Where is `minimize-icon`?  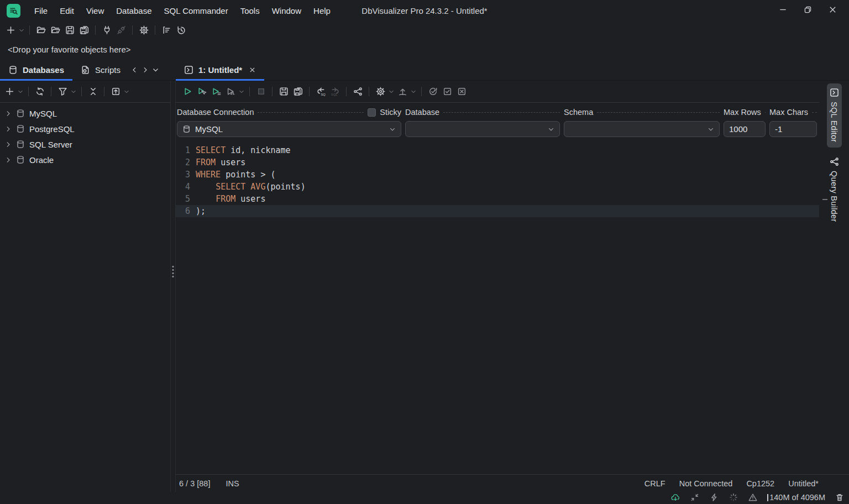 minimize-icon is located at coordinates (783, 11).